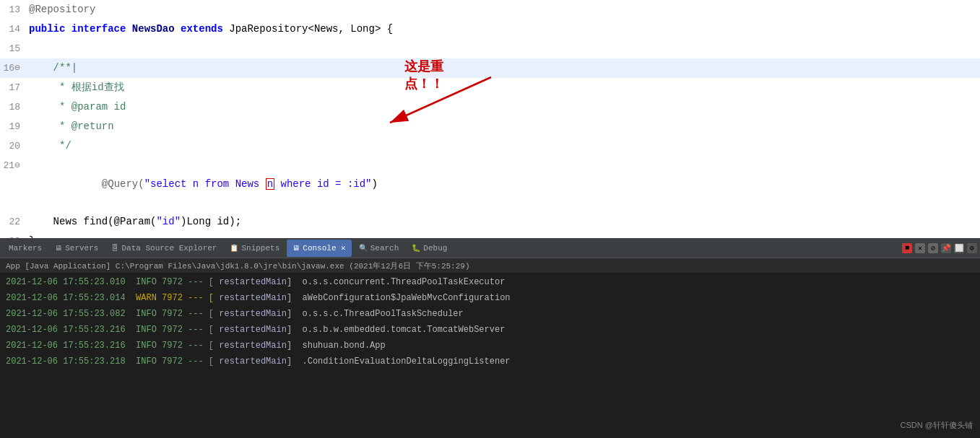  Describe the element at coordinates (296, 248) in the screenshot. I see `console-icon: 🖥` at that location.